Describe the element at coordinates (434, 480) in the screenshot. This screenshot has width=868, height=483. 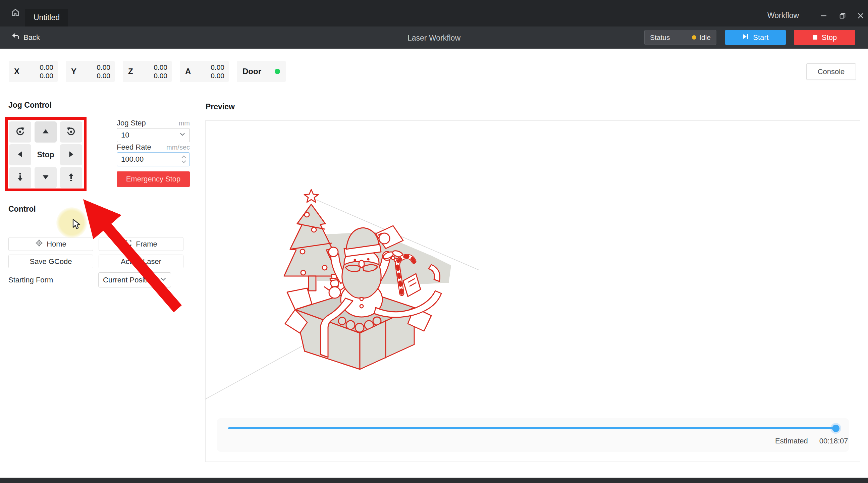
I see `bottom-strip` at that location.